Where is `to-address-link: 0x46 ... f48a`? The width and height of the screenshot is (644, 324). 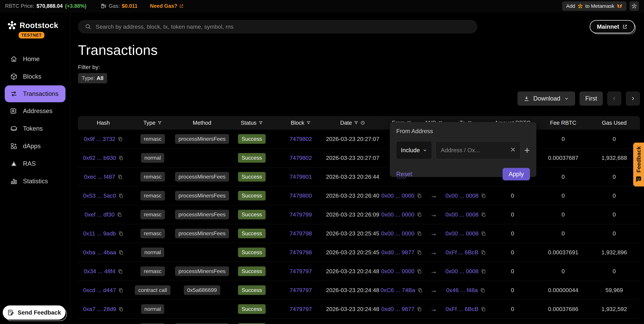 to-address-link: 0x46 ... f48a is located at coordinates (462, 290).